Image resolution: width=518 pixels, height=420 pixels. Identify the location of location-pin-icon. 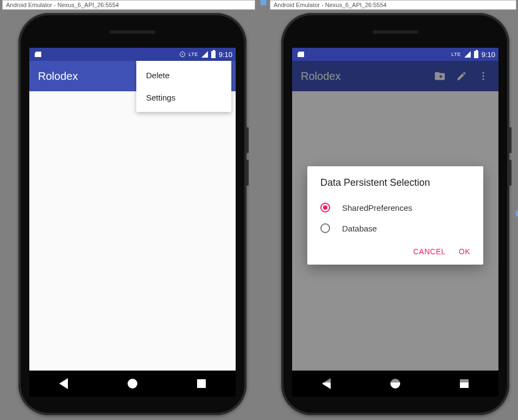
(182, 54).